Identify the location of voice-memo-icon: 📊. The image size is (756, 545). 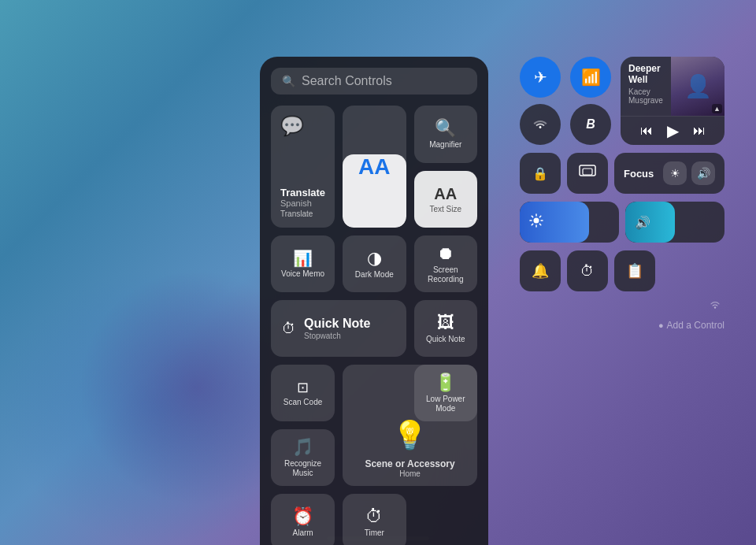
(302, 258).